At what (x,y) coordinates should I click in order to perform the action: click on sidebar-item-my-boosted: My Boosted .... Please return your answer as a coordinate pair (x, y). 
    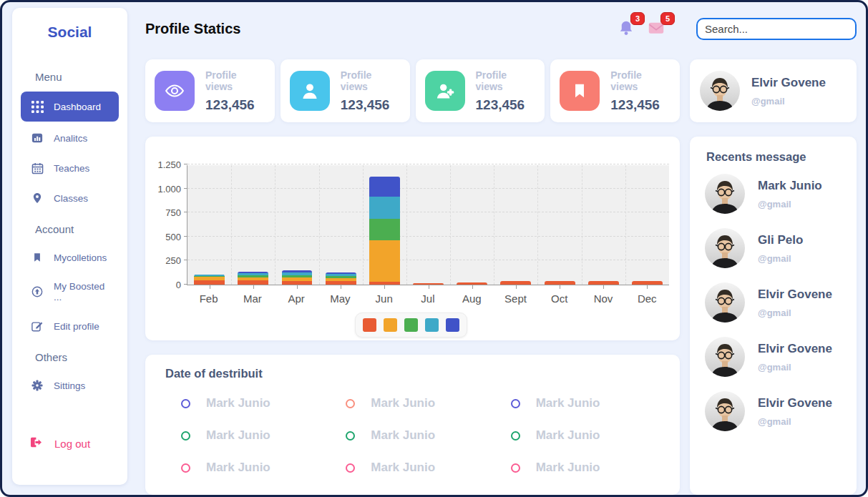
    Looking at the image, I should click on (70, 292).